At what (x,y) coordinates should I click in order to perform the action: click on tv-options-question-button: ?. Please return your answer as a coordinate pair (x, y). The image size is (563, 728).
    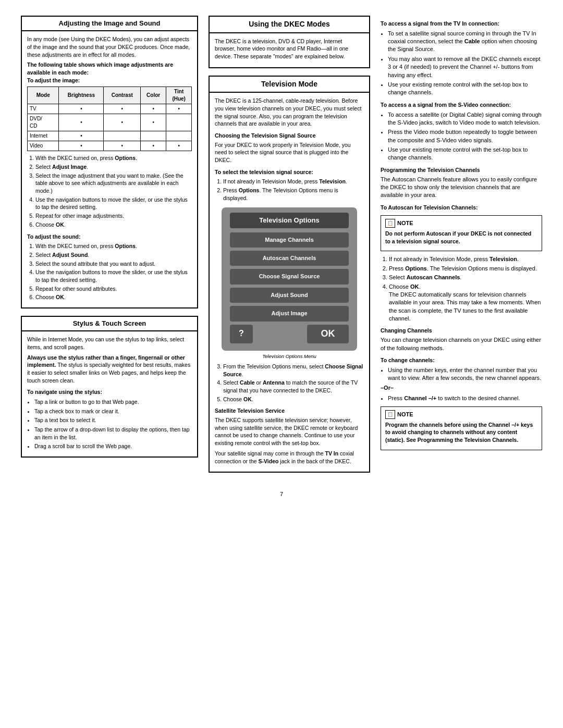
    Looking at the image, I should click on (241, 334).